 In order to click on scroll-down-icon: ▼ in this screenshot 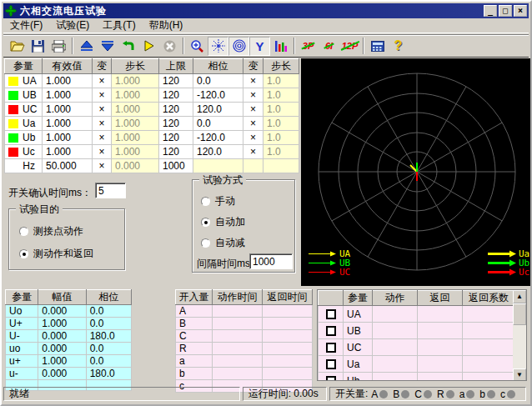, I will do `click(519, 375)`.